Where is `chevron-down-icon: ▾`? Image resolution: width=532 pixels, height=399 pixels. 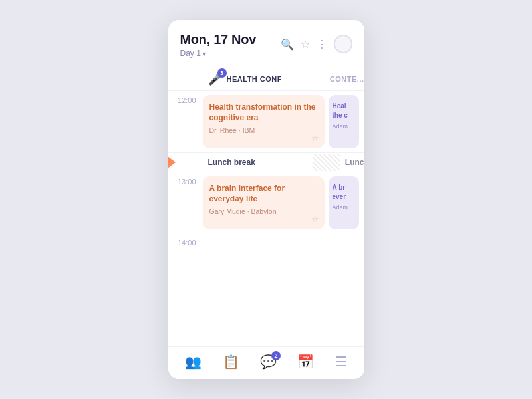 chevron-down-icon: ▾ is located at coordinates (205, 53).